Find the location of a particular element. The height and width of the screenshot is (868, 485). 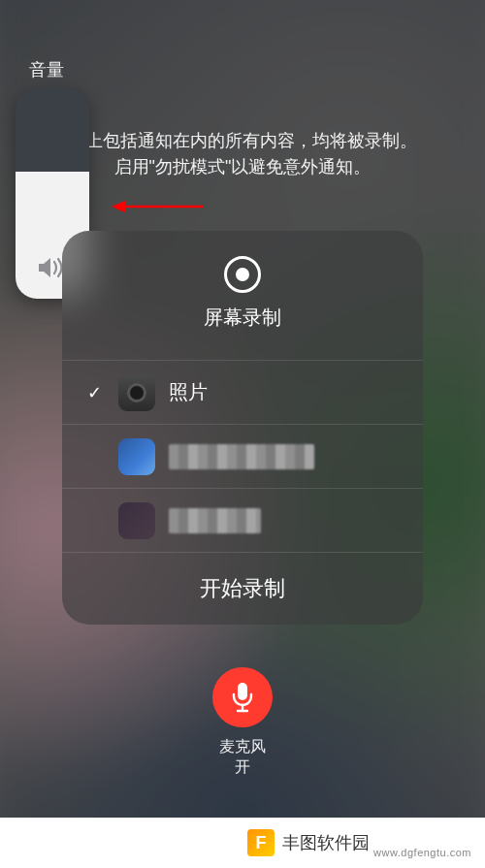

microphone-label: 麦克风 开 is located at coordinates (242, 757).